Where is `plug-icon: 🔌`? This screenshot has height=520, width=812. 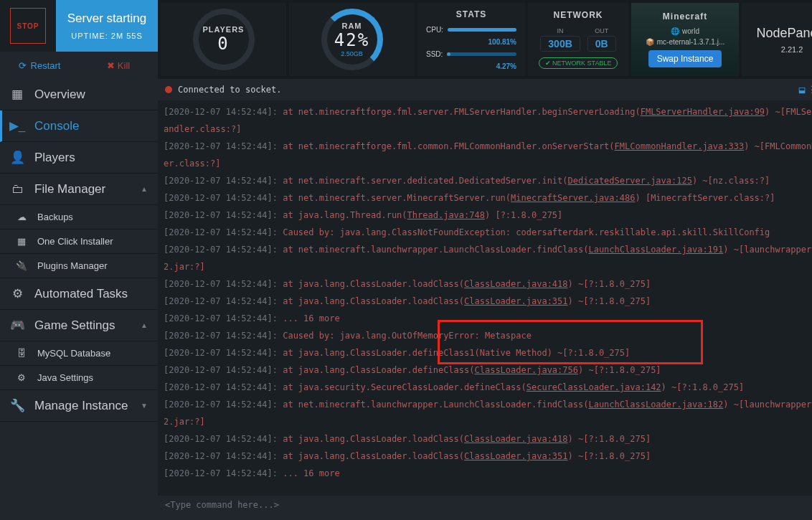
plug-icon: 🔌 is located at coordinates (22, 265).